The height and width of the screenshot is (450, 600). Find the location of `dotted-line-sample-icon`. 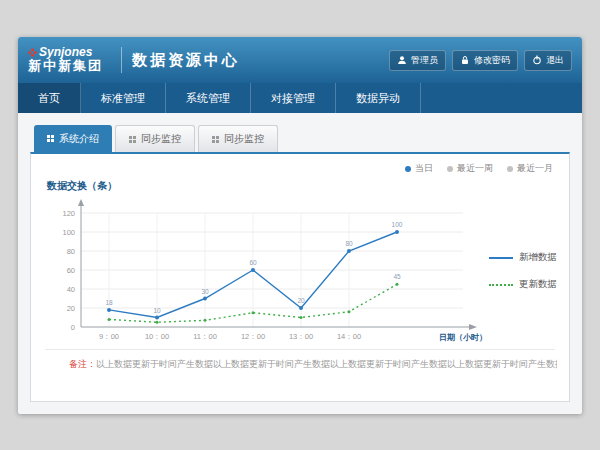

dotted-line-sample-icon is located at coordinates (501, 285).